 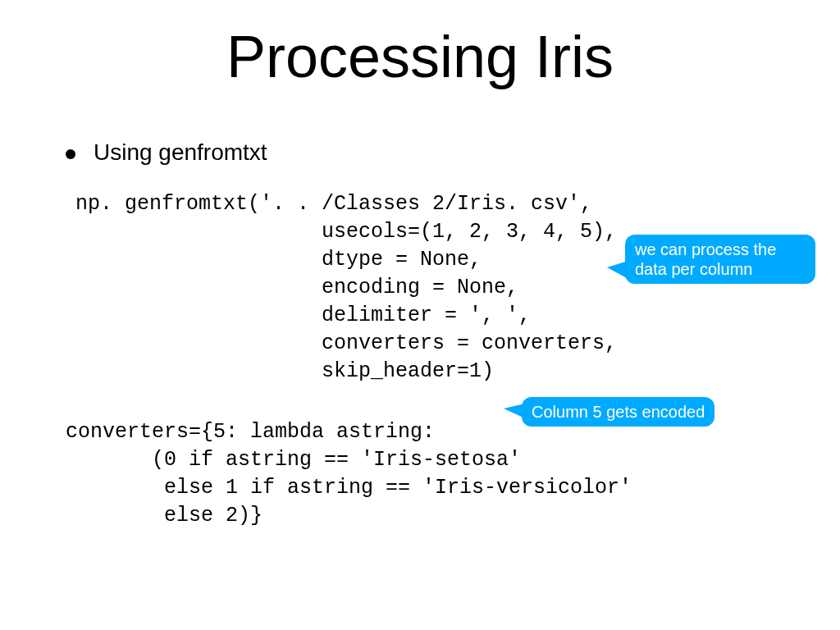 I want to click on bullet-item: Using genfromtxt, so click(x=167, y=153).